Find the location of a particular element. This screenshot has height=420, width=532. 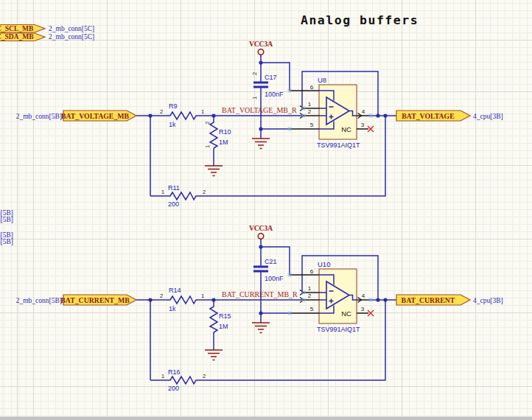

designator: R10 is located at coordinates (225, 132).